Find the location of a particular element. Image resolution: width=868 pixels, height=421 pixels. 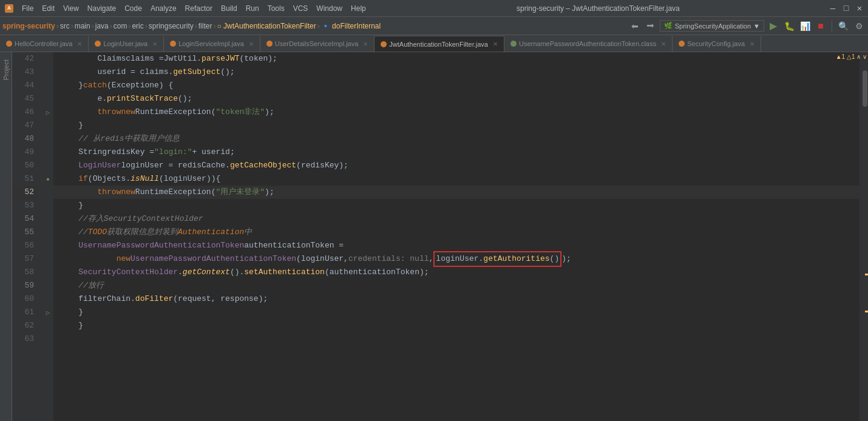

code-line-48: // 从redis中获取用户信息 is located at coordinates (456, 139).